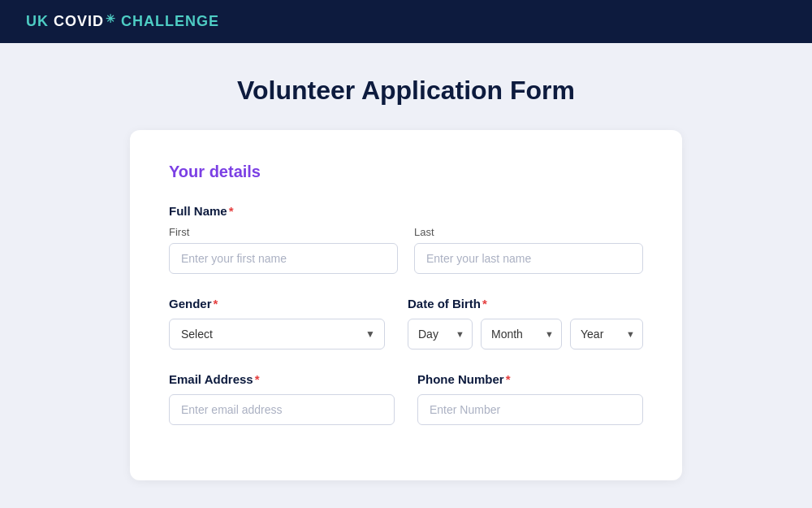  Describe the element at coordinates (525, 323) in the screenshot. I see `dob-group: Date of Birth* Day for(let i=1;i<=31;i++…` at that location.